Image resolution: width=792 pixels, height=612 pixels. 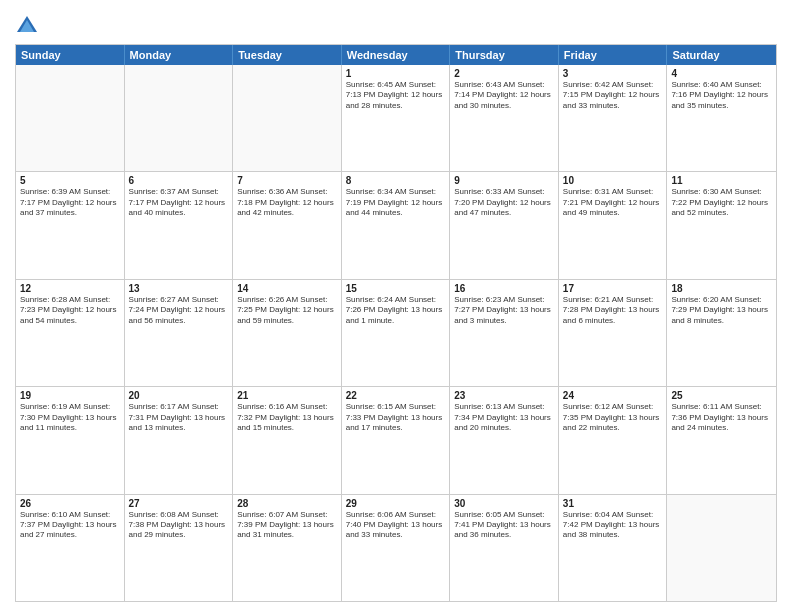 I want to click on calendar-day-cell: 17Sunrise: 6:21 AM Sunset: 7:28 PM Dayli…, so click(x=614, y=333).